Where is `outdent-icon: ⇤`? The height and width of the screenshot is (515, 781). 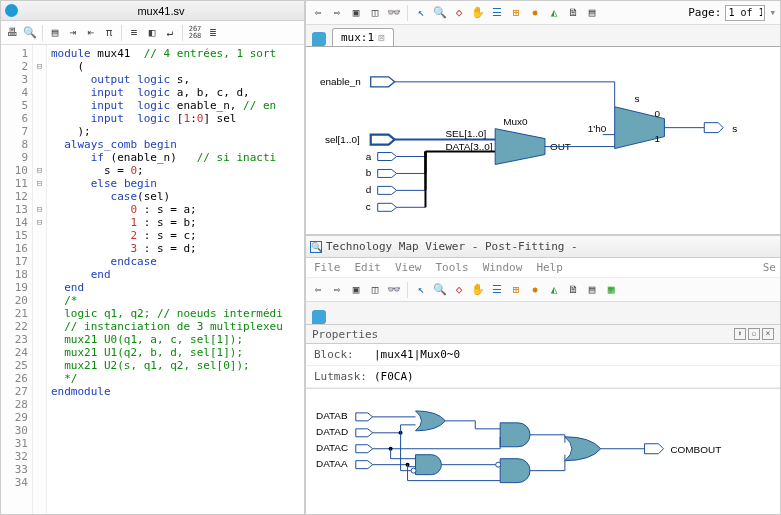 outdent-icon: ⇤ is located at coordinates (91, 33).